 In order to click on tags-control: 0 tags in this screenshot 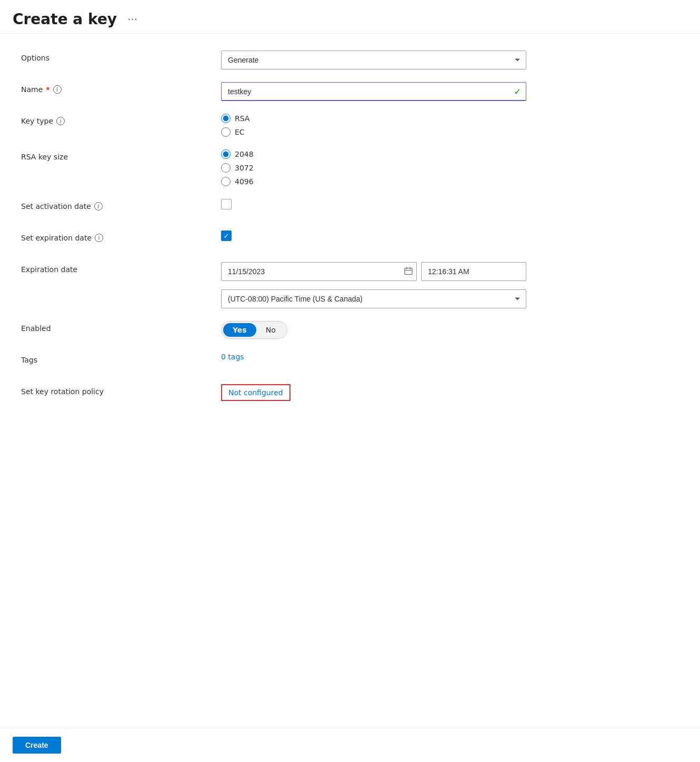, I will do `click(379, 357)`.